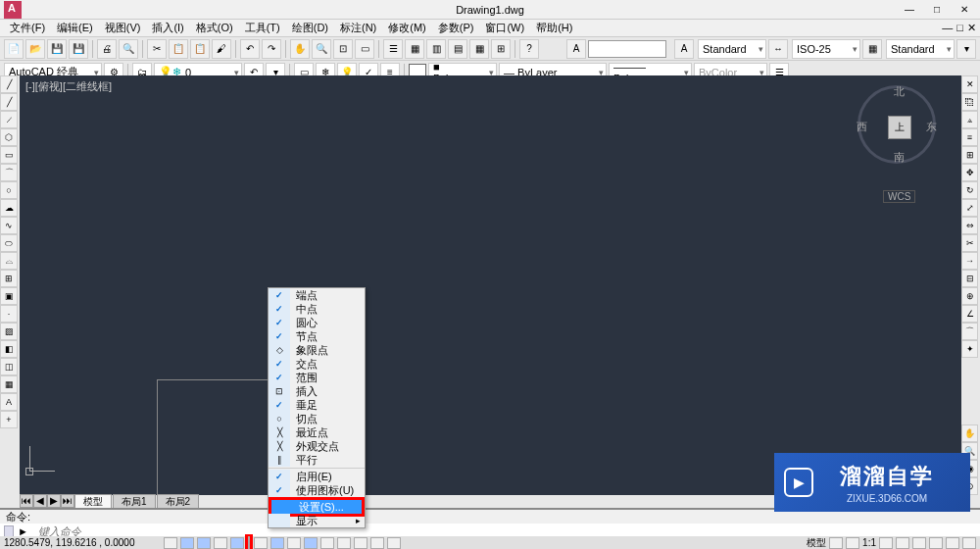  I want to click on arc-tool: ⌒, so click(9, 173).